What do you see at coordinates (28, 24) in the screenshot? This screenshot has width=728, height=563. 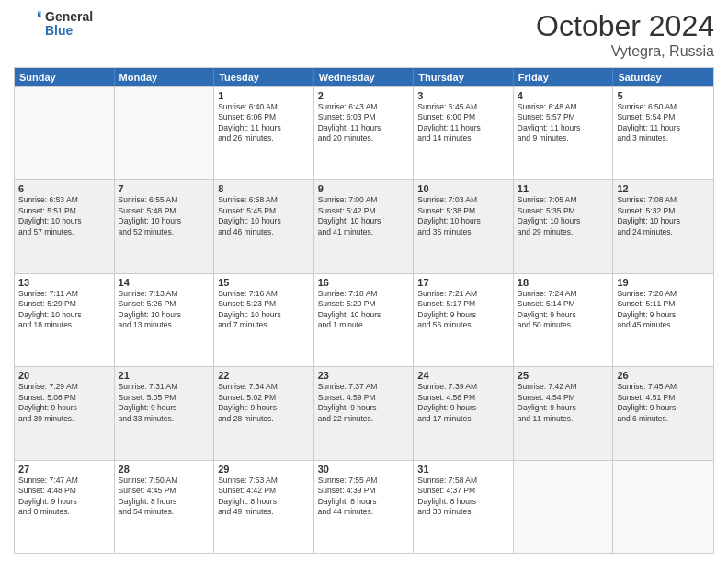 I see `logo-graphic` at bounding box center [28, 24].